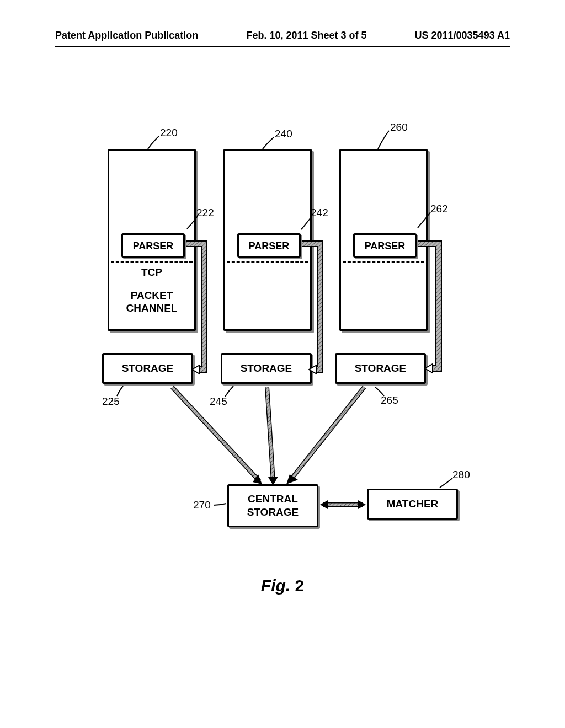 The image size is (565, 728). Describe the element at coordinates (269, 245) in the screenshot. I see `parser-box-242: PARSER` at that location.